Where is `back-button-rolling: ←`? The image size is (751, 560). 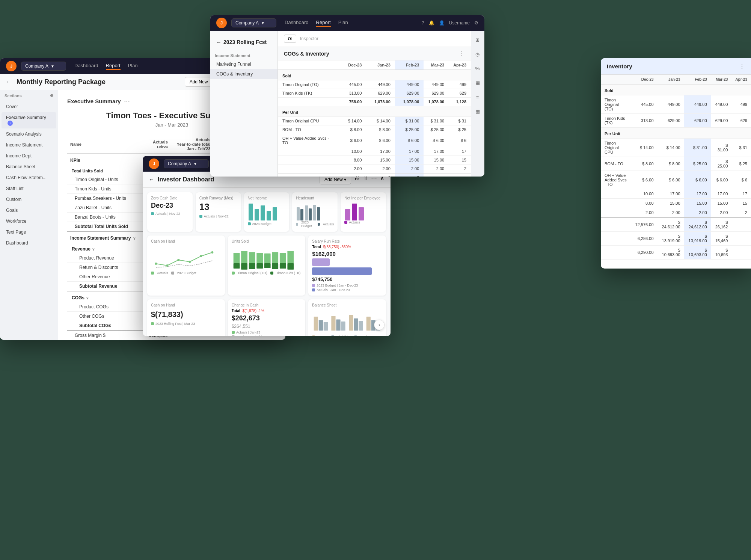 back-button-rolling: ← is located at coordinates (219, 42).